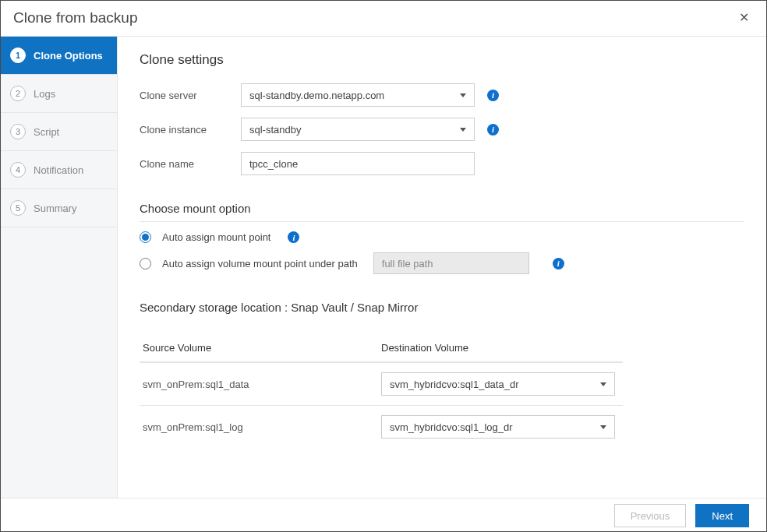 This screenshot has height=532, width=767. I want to click on mount-option-auto-row: Auto assign mount point i, so click(442, 237).